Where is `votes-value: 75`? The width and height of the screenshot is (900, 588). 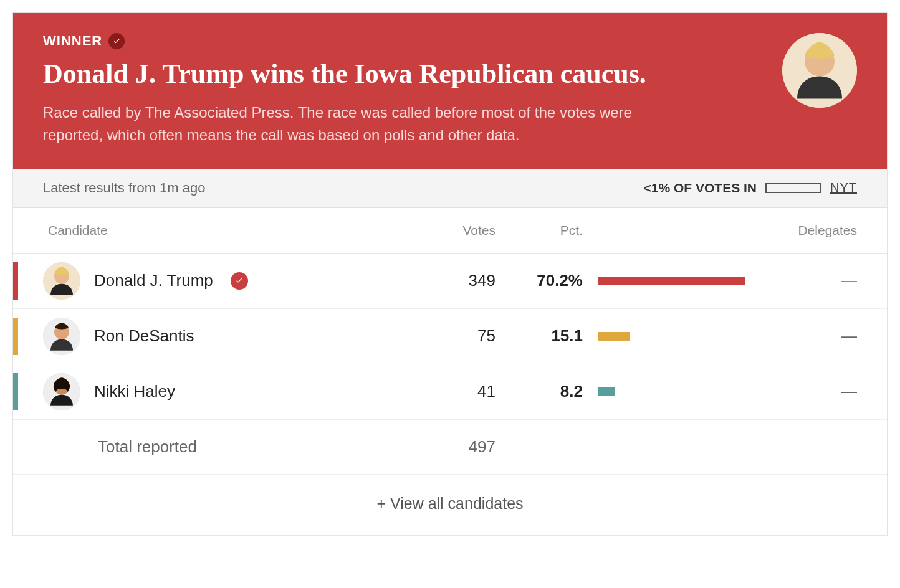 votes-value: 75 is located at coordinates (439, 336).